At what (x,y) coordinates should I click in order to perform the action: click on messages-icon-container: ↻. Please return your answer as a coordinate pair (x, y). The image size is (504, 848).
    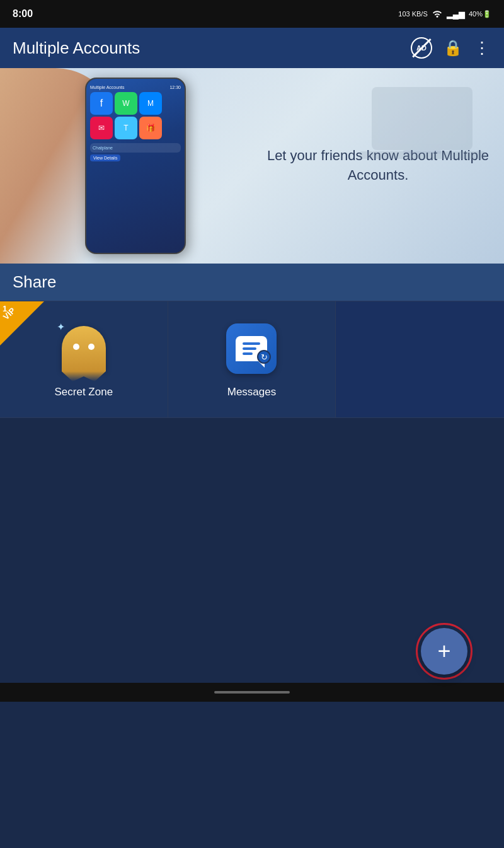
    Looking at the image, I should click on (251, 349).